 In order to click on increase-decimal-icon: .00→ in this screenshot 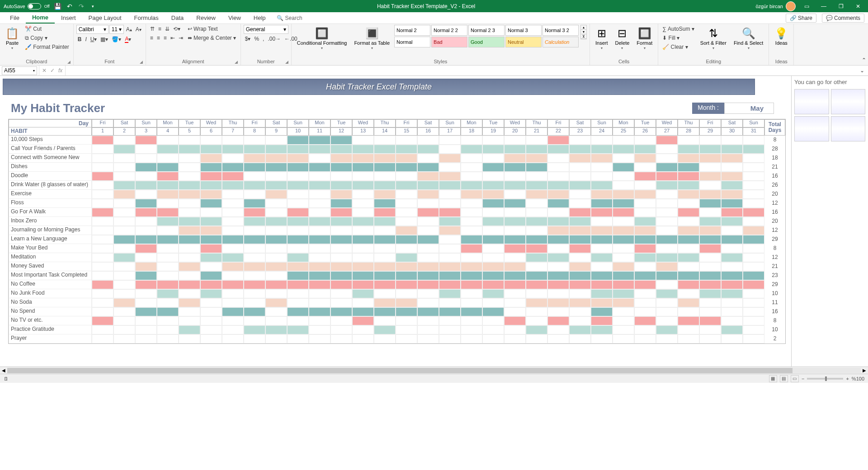, I will do `click(274, 39)`.